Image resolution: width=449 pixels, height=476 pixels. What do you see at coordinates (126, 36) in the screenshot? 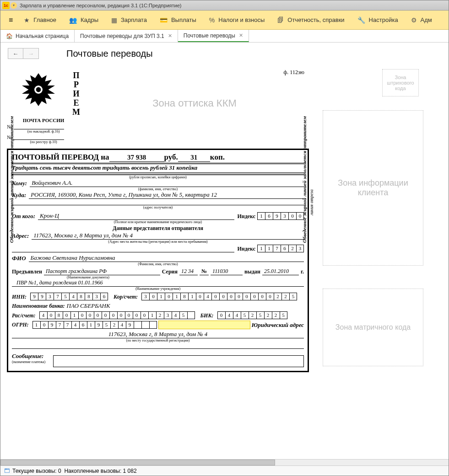
I see `tab-postal-zup: Почтовые переводы для ЗУП 3.1✕` at bounding box center [126, 36].